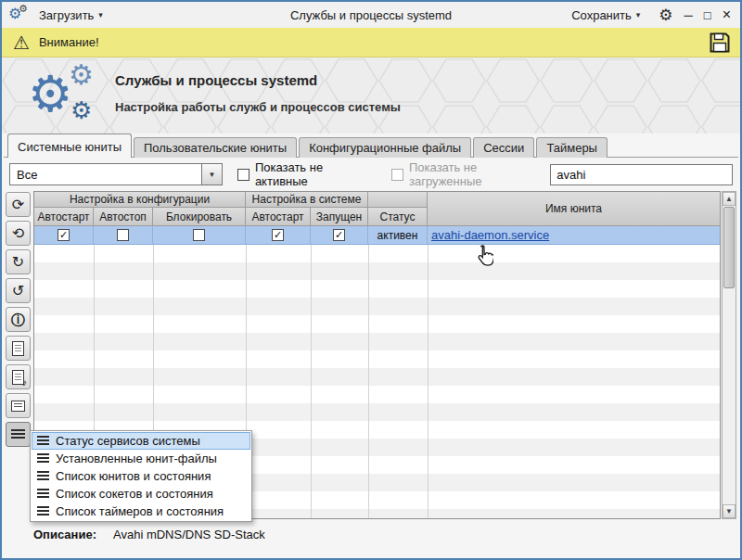 This screenshot has width=742, height=560. What do you see at coordinates (19, 234) in the screenshot?
I see `history-icon: ⟲` at bounding box center [19, 234].